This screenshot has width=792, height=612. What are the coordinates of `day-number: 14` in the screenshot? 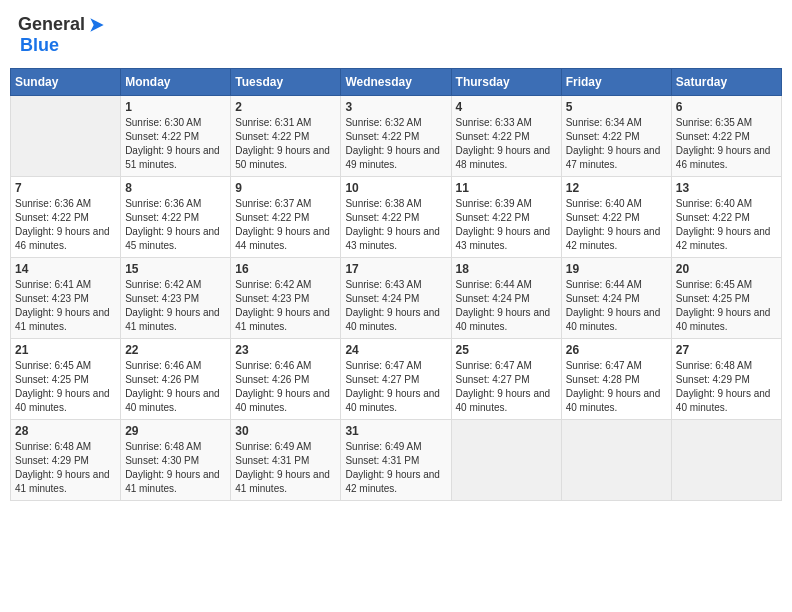 It's located at (66, 269).